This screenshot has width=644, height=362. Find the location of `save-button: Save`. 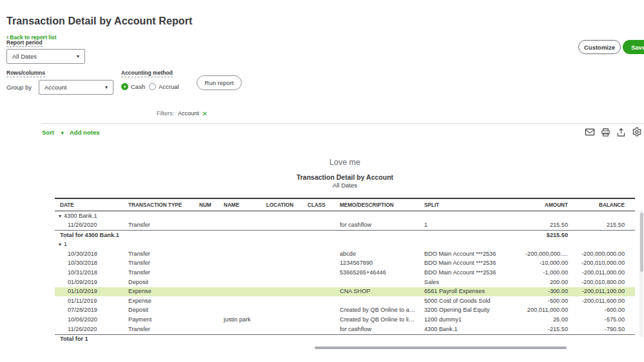

save-button: Save is located at coordinates (633, 47).